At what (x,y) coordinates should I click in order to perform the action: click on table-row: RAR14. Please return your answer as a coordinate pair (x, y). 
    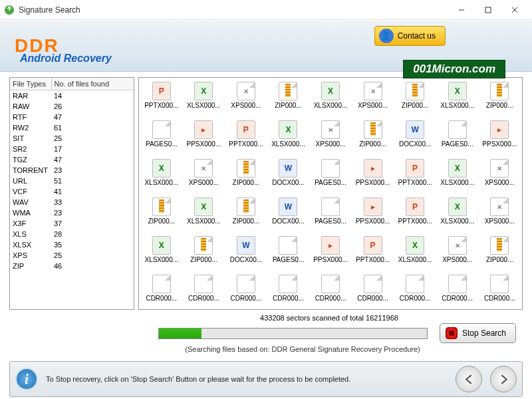
    Looking at the image, I should click on (72, 96).